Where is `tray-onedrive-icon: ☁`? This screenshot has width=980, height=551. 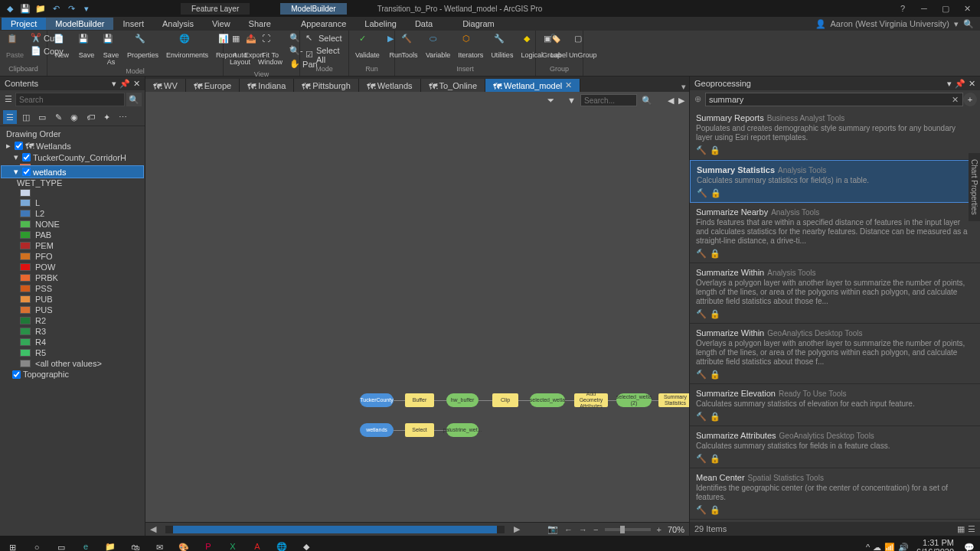
tray-onedrive-icon: ☁ is located at coordinates (877, 547).